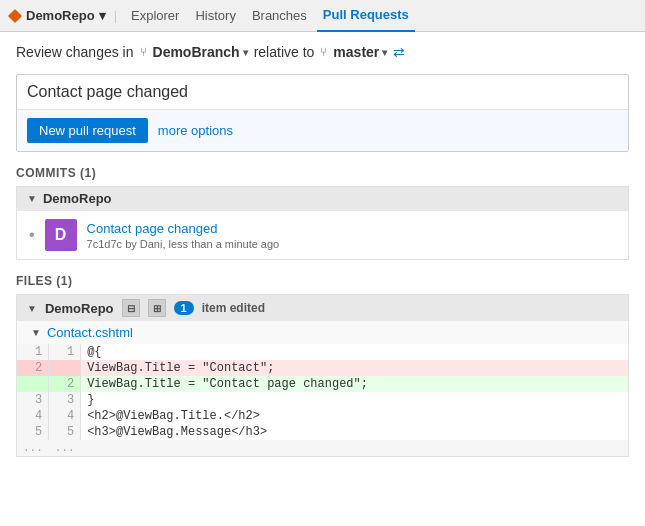  What do you see at coordinates (65, 432) in the screenshot?
I see `diff-new-num-6: 5` at bounding box center [65, 432].